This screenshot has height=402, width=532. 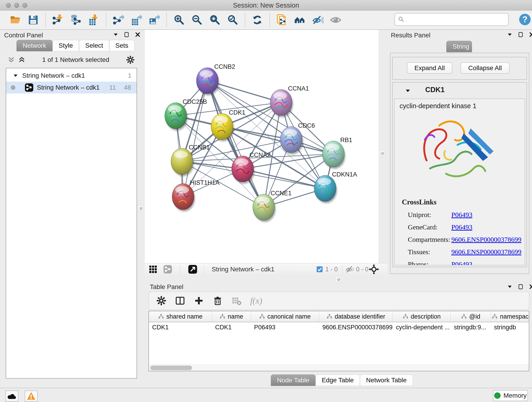 I want to click on network-node-CCNB2: CCNB2, so click(x=216, y=79).